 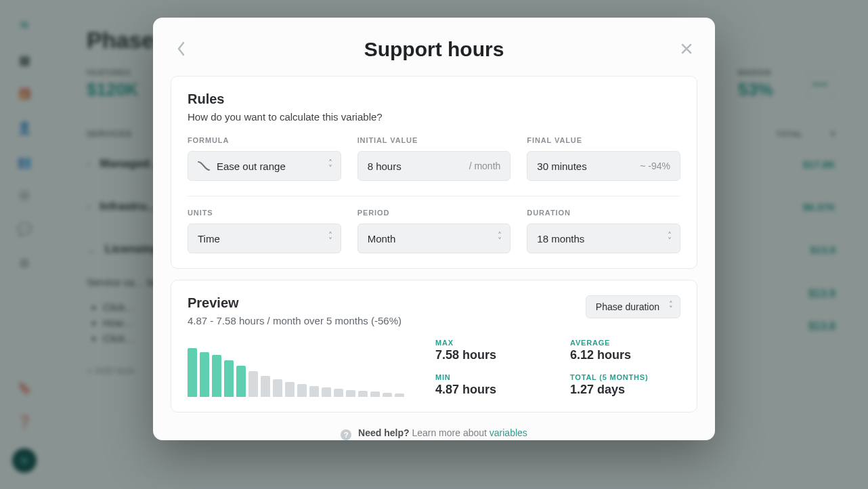 I want to click on stat-value: 6.12 hours, so click(x=626, y=355).